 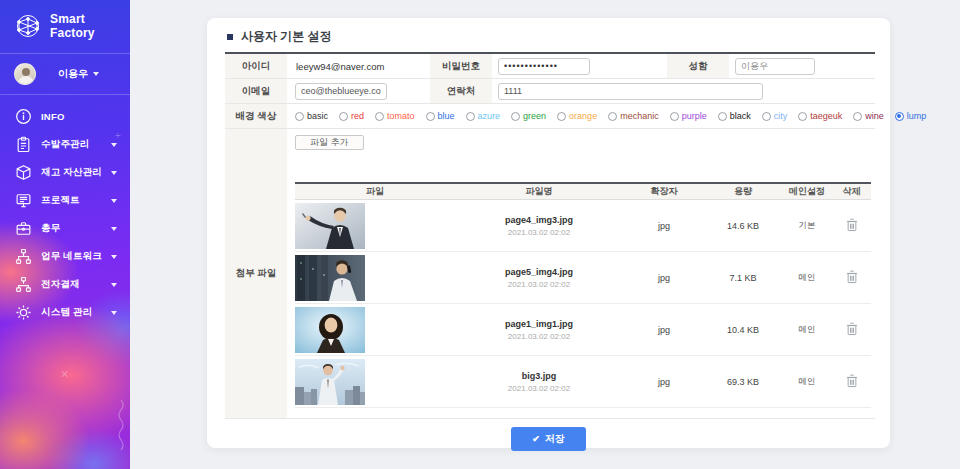 What do you see at coordinates (65, 215) in the screenshot?
I see `sidebar-nav: INFO 수발주관리 재고 자산관리 프로젝트 총무` at bounding box center [65, 215].